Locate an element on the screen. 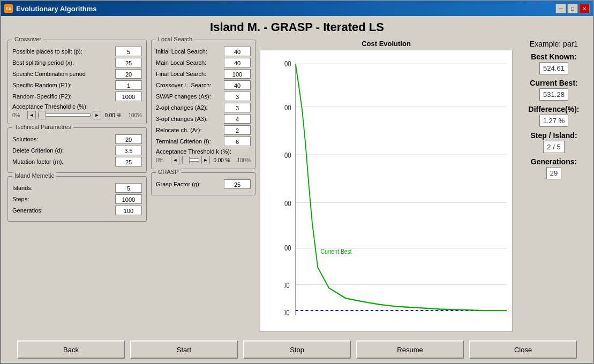 The height and width of the screenshot is (364, 594). island-param-0: Islands: 5 is located at coordinates (77, 188).